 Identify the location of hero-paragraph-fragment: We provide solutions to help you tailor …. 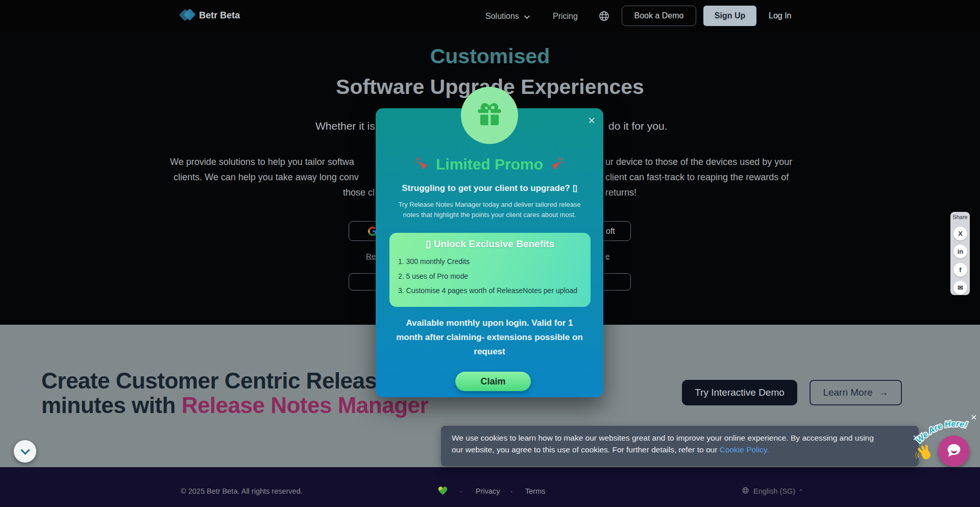
(262, 162).